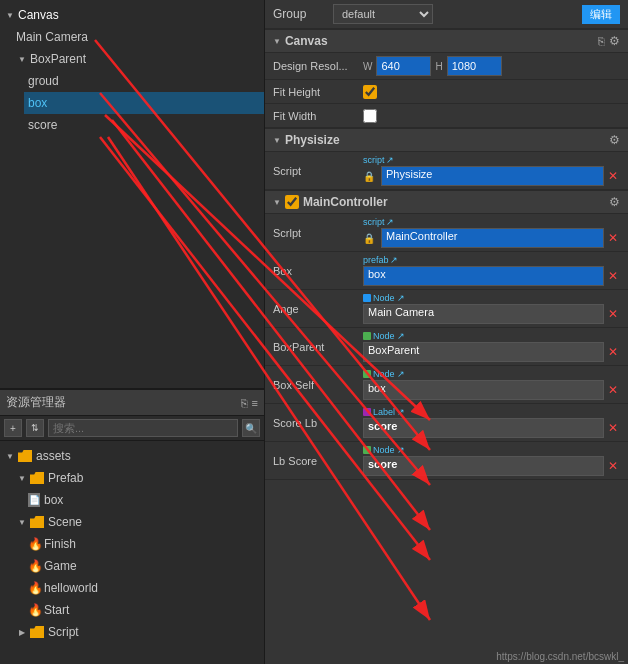 The height and width of the screenshot is (664, 628). Describe the element at coordinates (66, 478) in the screenshot. I see `tree-label-prefab: Prefab` at that location.